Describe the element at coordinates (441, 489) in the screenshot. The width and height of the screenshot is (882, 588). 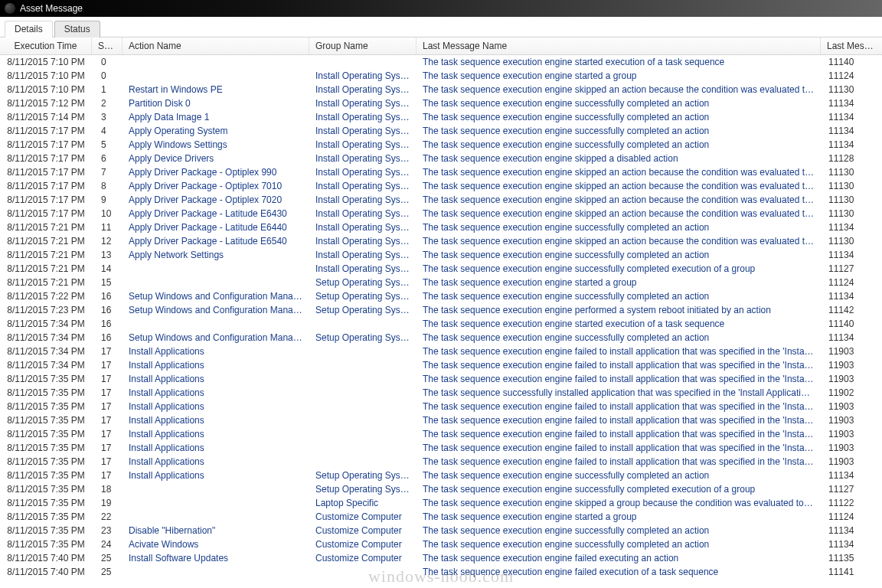
I see `table-row: 8/11/2015 7:35 PM18Setup Operating Syste…` at that location.